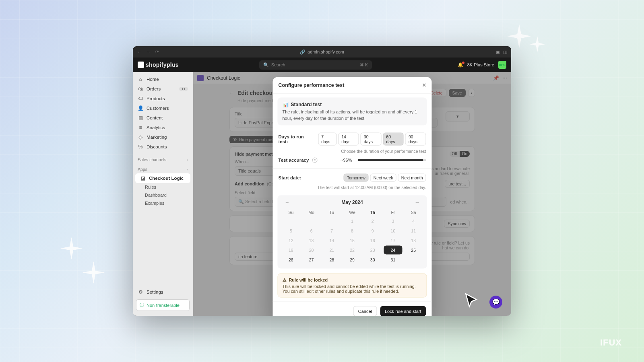 The height and width of the screenshot is (362, 644). Describe the element at coordinates (312, 85) in the screenshot. I see `modal-title: Configure performance test` at that location.